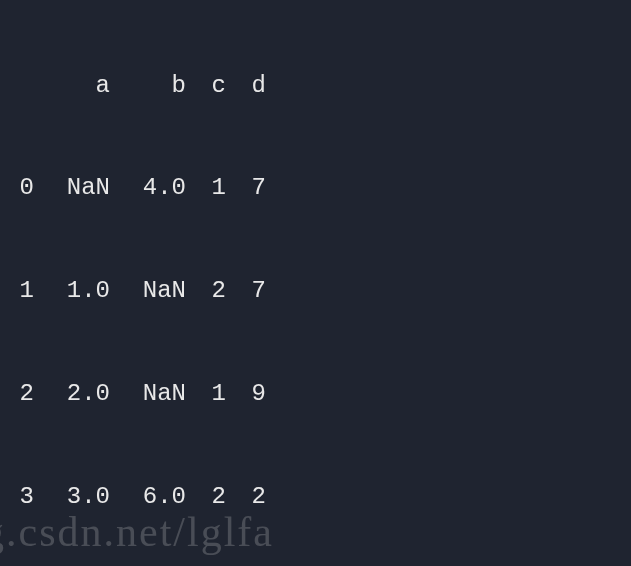 The width and height of the screenshot is (631, 566). I want to click on row-index: 3, so click(26, 497).